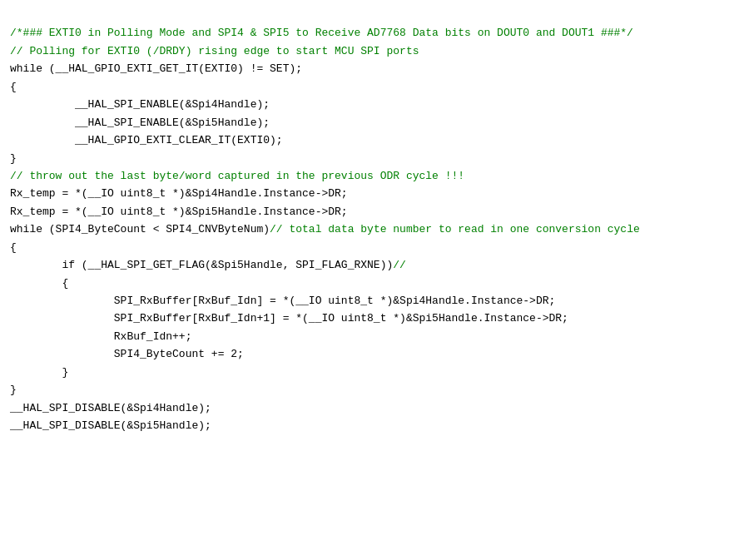 This screenshot has height=560, width=749. I want to click on code-line: __HAL_SPI_DISABLE(&Spi4Handle);, so click(374, 408).